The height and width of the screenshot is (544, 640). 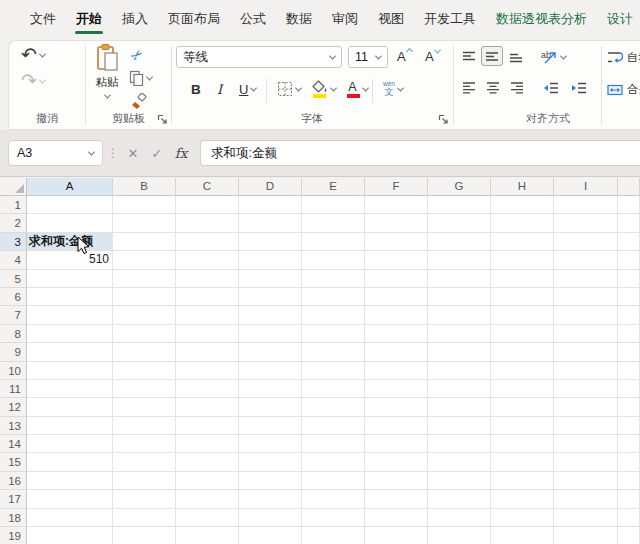 What do you see at coordinates (396, 499) in the screenshot?
I see `cell-F17` at bounding box center [396, 499].